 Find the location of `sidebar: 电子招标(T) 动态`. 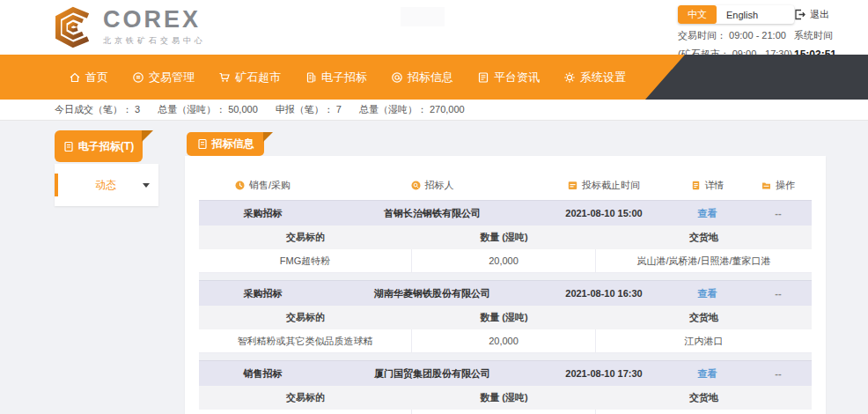

sidebar: 电子招标(T) 动态 is located at coordinates (107, 168).